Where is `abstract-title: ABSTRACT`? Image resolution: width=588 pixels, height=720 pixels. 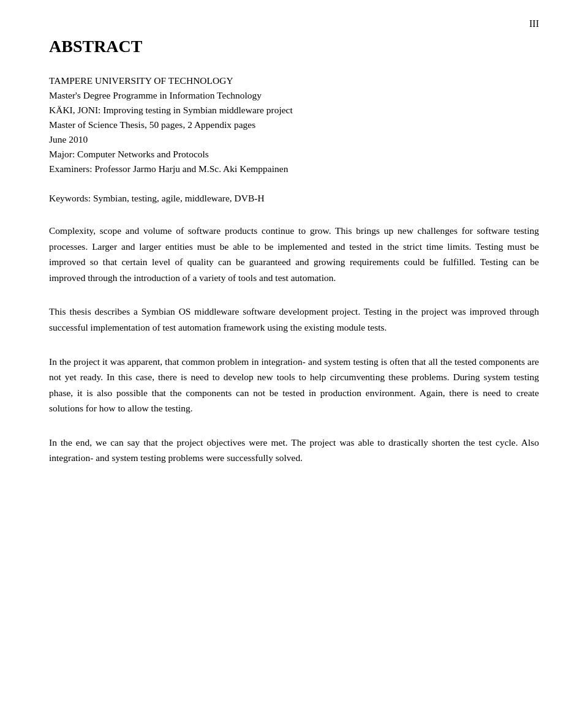
abstract-title: ABSTRACT is located at coordinates (294, 47).